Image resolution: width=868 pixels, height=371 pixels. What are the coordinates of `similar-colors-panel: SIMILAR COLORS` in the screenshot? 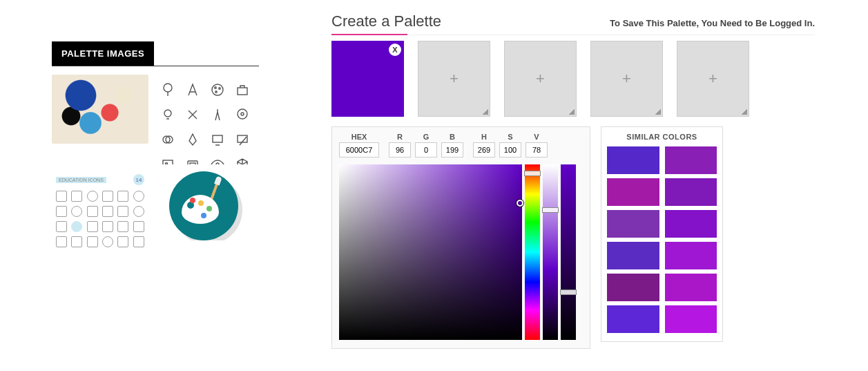 It's located at (662, 234).